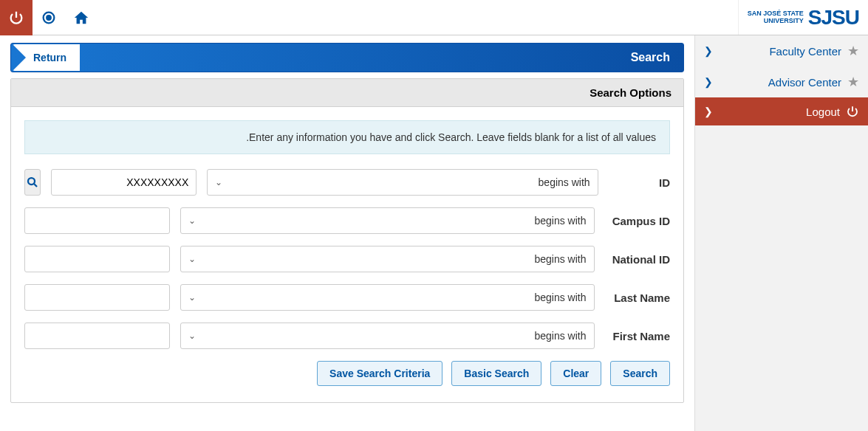 This screenshot has width=868, height=431. I want to click on return-button: Return, so click(46, 58).